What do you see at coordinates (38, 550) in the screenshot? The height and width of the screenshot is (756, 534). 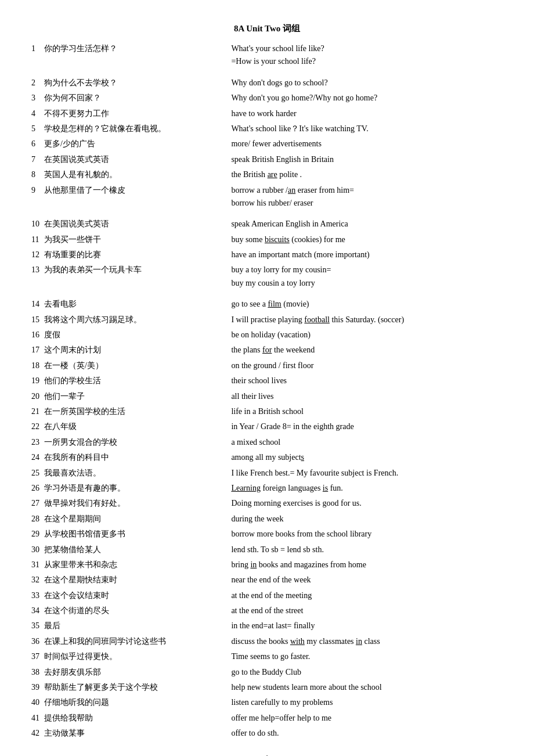 I see `item-number: 30` at bounding box center [38, 550].